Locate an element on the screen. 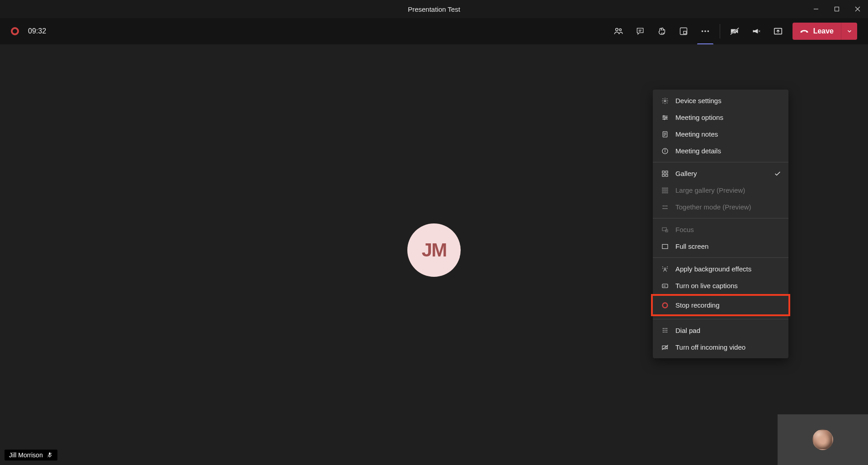 Image resolution: width=868 pixels, height=465 pixels. title-bar: Presentation Test is located at coordinates (434, 9).